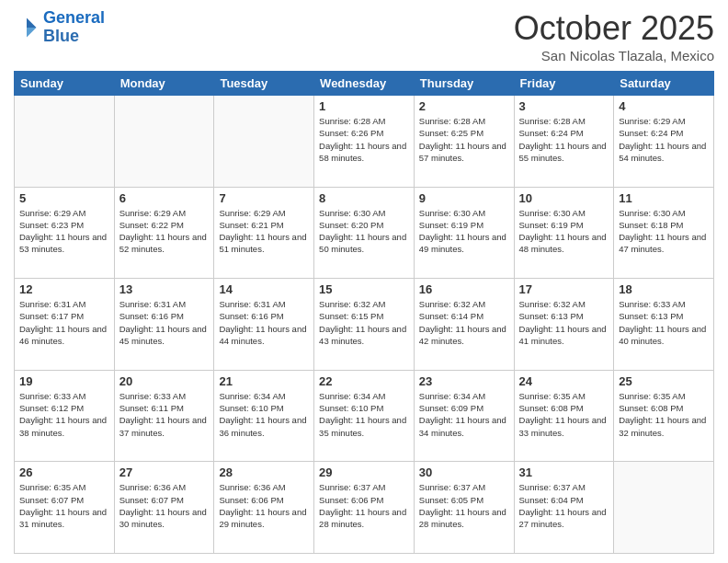 The image size is (728, 563). I want to click on calendar-cell: 4Sunrise: 6:29 AM Sunset: 6:24 PM Daylig…, so click(664, 142).